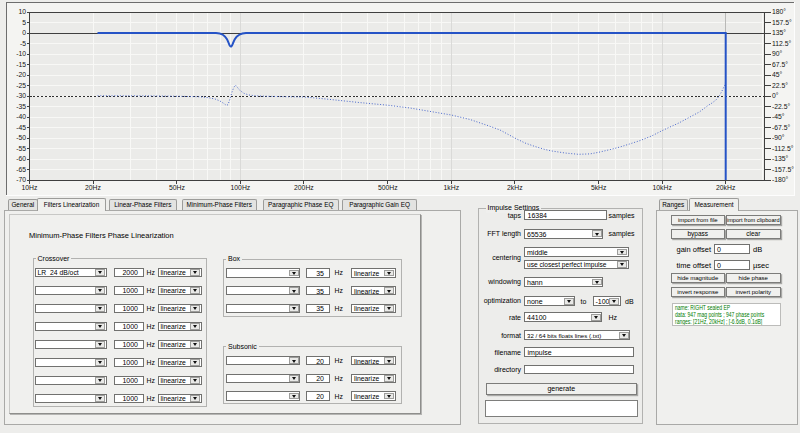 This screenshot has width=800, height=433. What do you see at coordinates (93, 188) in the screenshot?
I see `svg-text: 20Hz` at bounding box center [93, 188].